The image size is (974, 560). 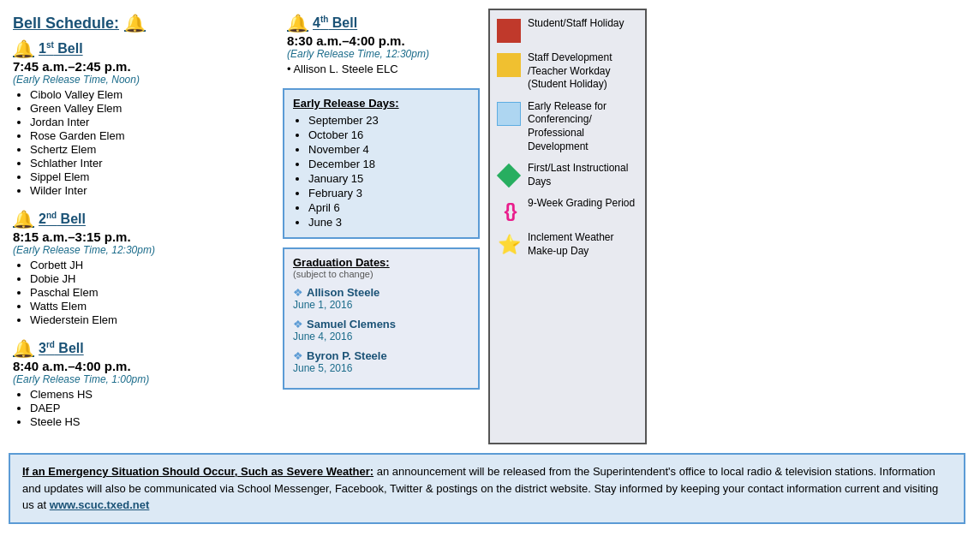 What do you see at coordinates (567, 210) in the screenshot?
I see `legend-9week: { } 9-Week Grading Period` at bounding box center [567, 210].